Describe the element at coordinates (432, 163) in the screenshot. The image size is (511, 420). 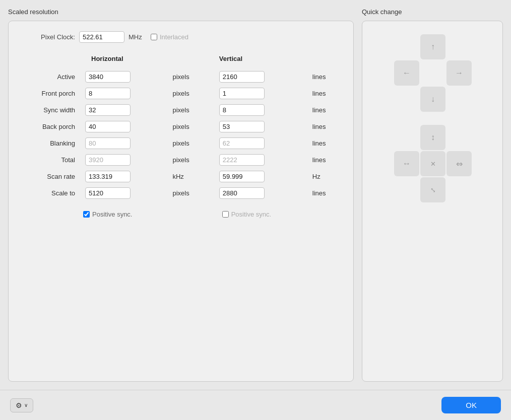
I see `arrow-pad-2: ↕ ↔ ✕ ⇔ ⤡` at that location.